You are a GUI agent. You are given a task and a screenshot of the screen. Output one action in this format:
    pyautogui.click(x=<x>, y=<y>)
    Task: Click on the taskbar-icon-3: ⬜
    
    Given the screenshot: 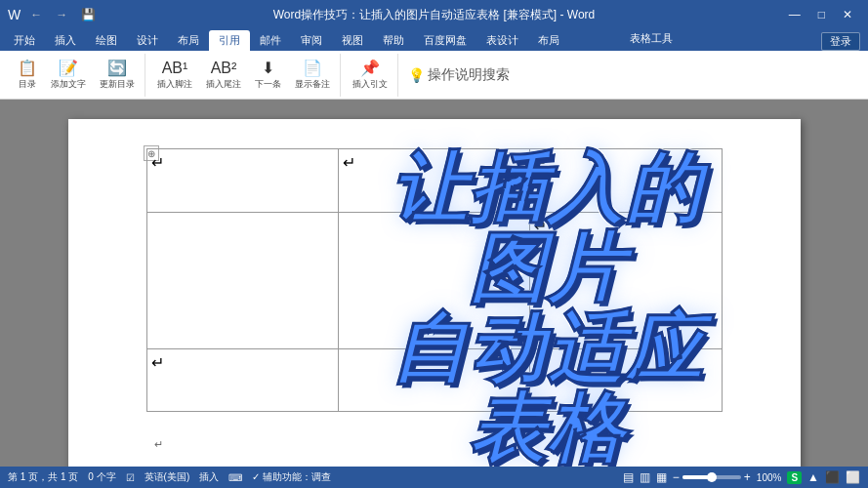 What is the action you would take?
    pyautogui.click(x=853, y=477)
    